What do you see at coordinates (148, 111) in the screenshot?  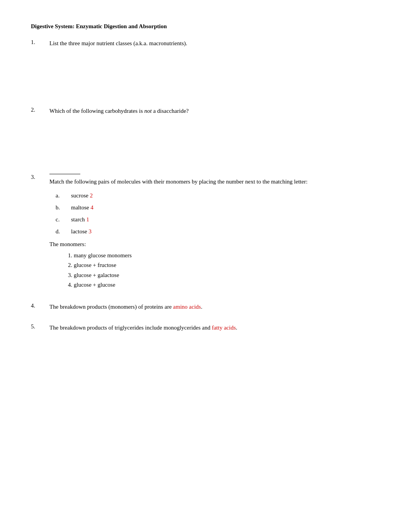 I see `q2-italic: not` at bounding box center [148, 111].